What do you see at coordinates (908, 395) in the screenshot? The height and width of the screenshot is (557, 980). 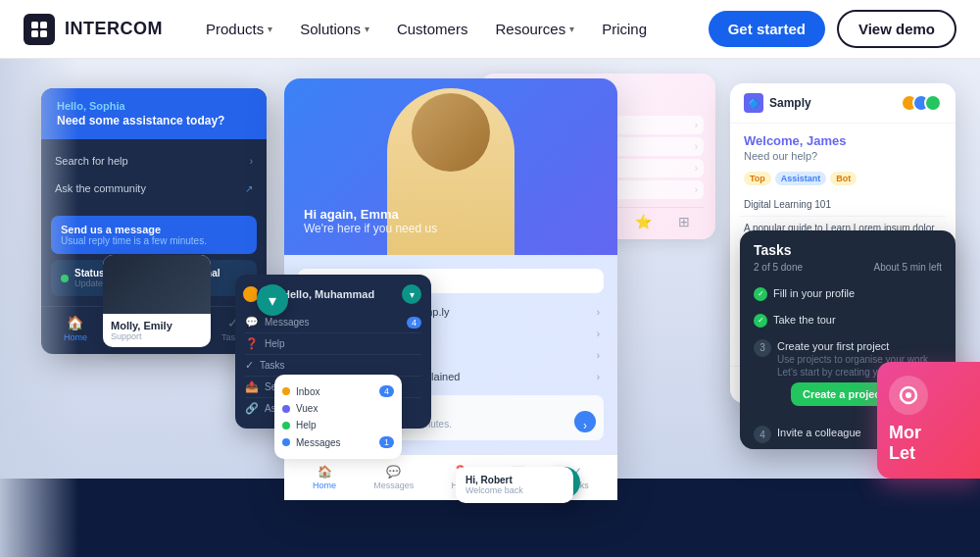 I see `pink-logo-icon` at bounding box center [908, 395].